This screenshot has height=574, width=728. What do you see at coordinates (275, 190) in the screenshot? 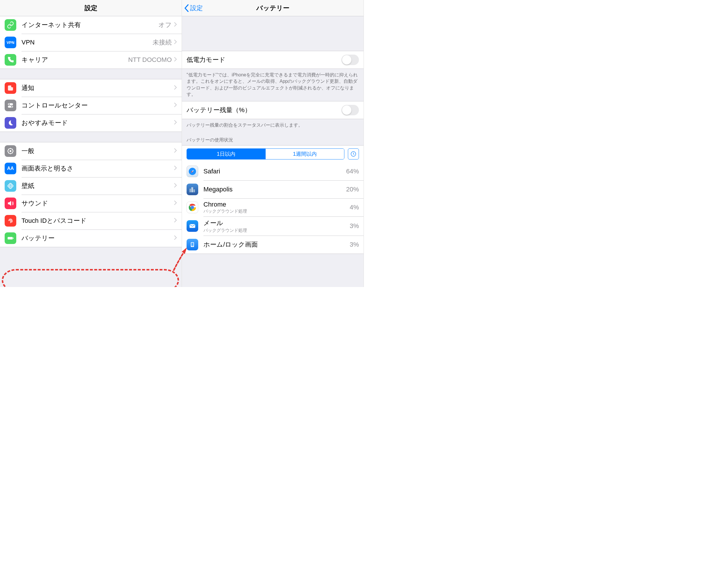
I see `usage-label: Megapolis` at bounding box center [275, 190].